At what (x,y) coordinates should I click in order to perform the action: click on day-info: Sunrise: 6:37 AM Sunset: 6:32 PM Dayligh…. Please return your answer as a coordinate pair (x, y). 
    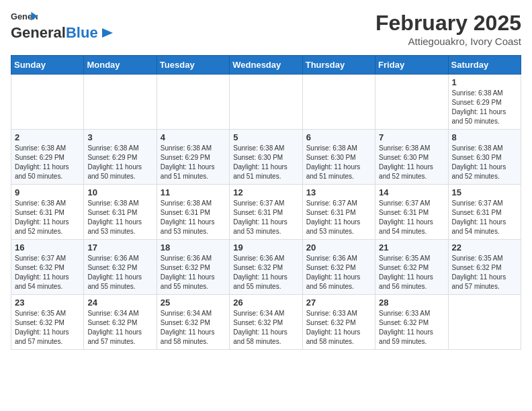
    Looking at the image, I should click on (47, 273).